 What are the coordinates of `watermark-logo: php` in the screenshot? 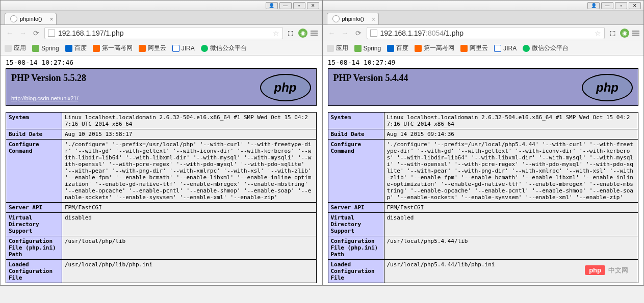 It's located at (595, 270).